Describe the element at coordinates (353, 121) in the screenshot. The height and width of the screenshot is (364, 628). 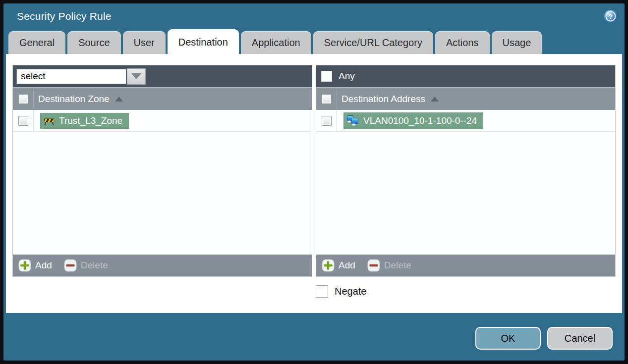
I see `network-address-icon` at that location.